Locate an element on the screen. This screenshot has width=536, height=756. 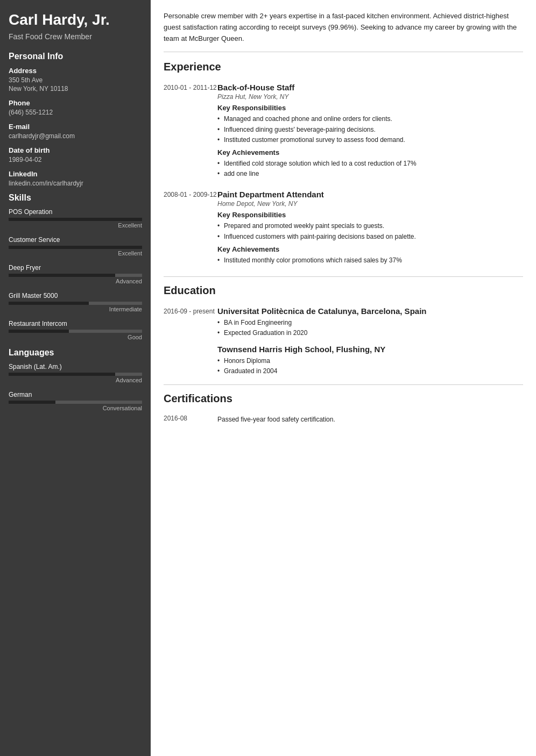
certifications-list: 2016-08 Passed five-year food safety cer… is located at coordinates (343, 419).